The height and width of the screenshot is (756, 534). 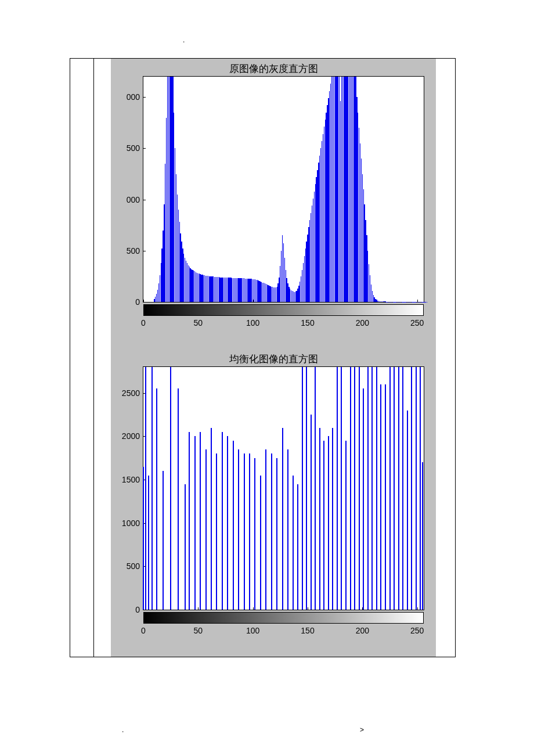 I want to click on chart-title-1: 原图像的灰度直方图, so click(x=273, y=67).